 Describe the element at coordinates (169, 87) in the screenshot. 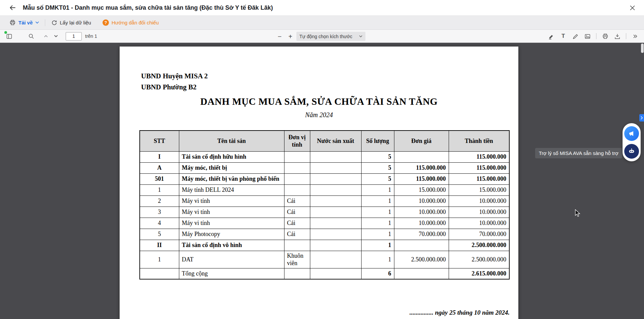

I see `org-name-line2: UBND Phường B2` at that location.